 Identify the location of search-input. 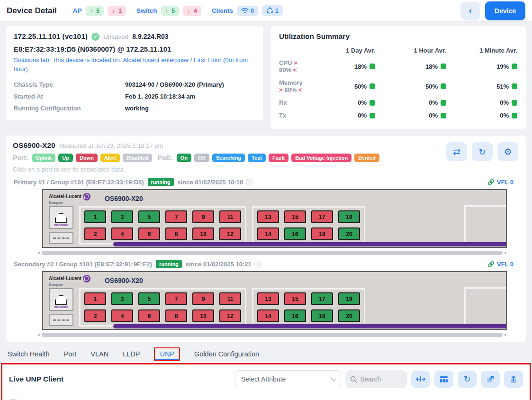
(380, 379).